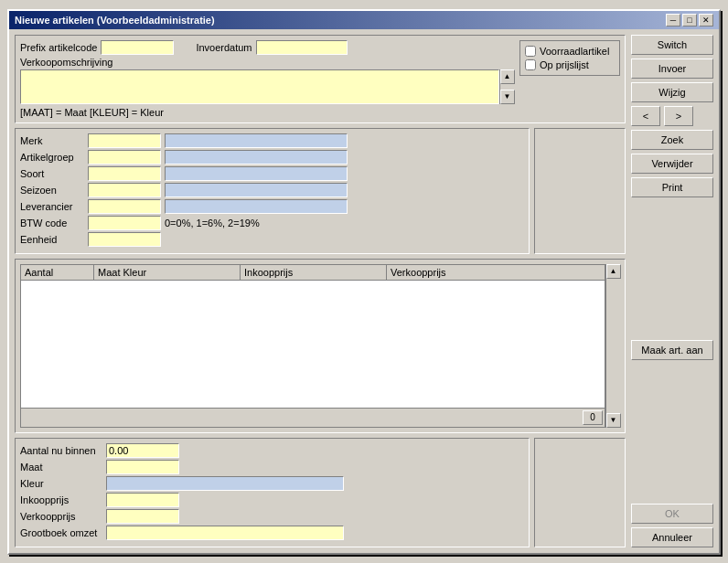 This screenshot has width=728, height=563. Describe the element at coordinates (672, 92) in the screenshot. I see `wijzig-button: Wijzig` at that location.